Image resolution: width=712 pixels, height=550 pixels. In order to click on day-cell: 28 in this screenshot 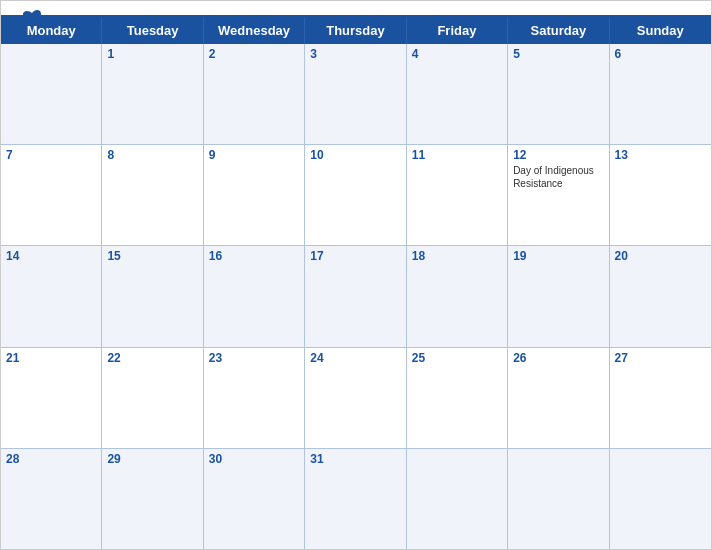, I will do `click(52, 499)`.